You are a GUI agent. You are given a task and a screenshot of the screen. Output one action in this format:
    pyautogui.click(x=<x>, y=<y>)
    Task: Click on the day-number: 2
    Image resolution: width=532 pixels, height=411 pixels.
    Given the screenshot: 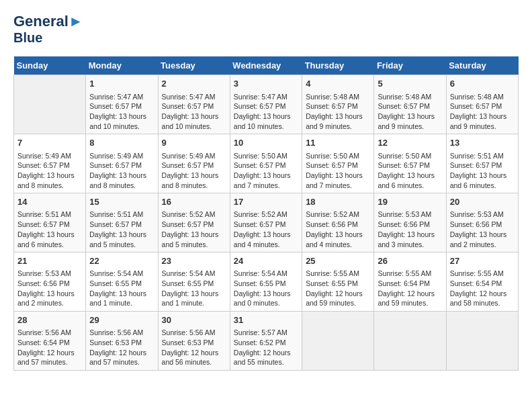 What is the action you would take?
    pyautogui.click(x=194, y=84)
    